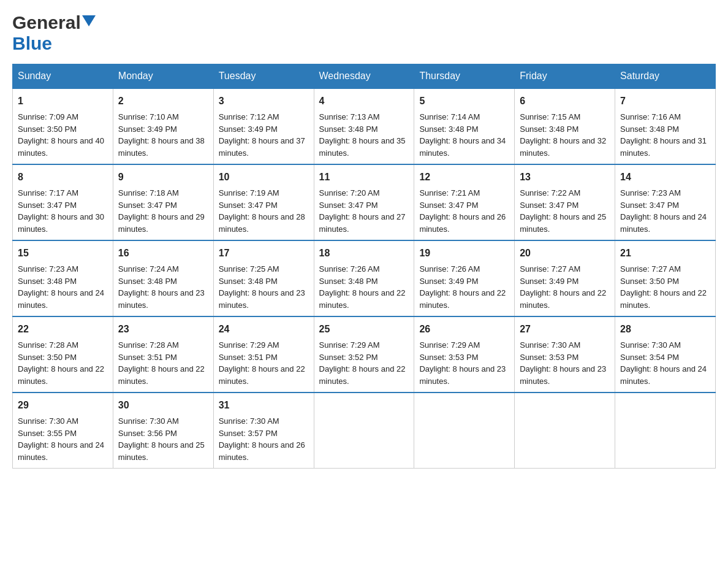 The image size is (728, 563). Describe the element at coordinates (249, 269) in the screenshot. I see `sunrise-label: Sunrise: 7:25 AM` at that location.